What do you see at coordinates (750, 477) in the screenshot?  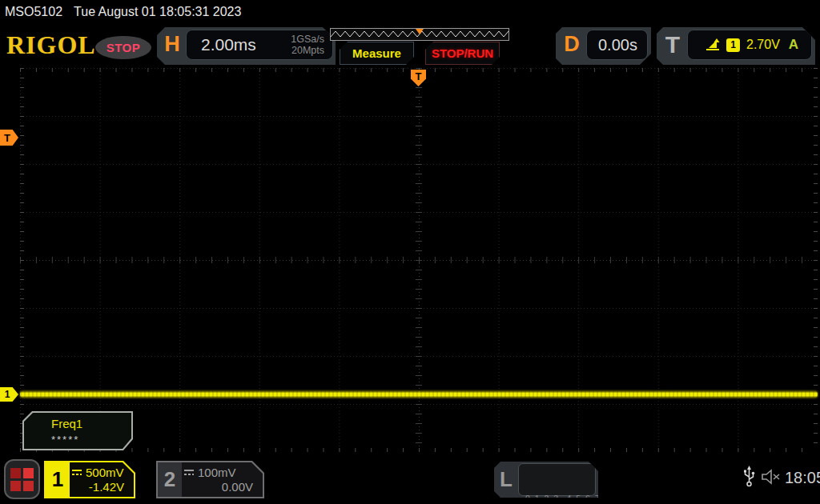 I see `usb-icon` at bounding box center [750, 477].